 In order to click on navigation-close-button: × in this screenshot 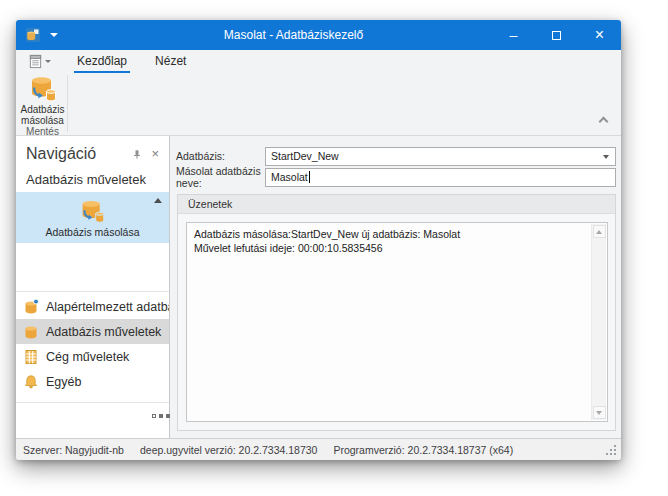, I will do `click(155, 154)`.